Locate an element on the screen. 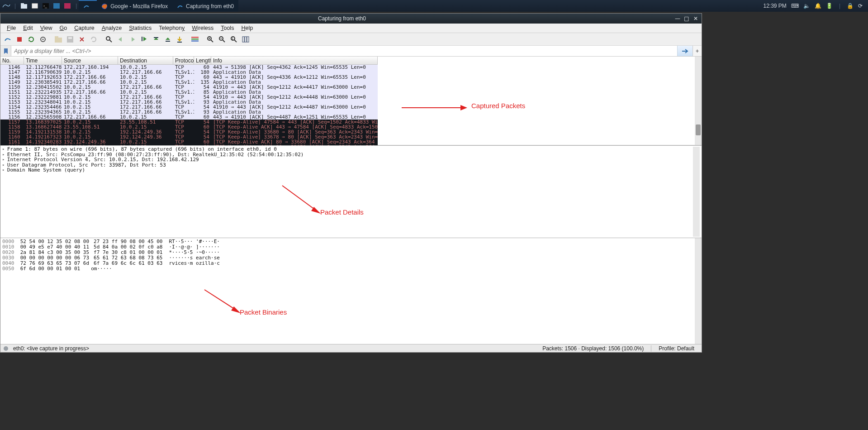 This screenshot has width=868, height=430. status-left: eth0: <live capture in progress> is located at coordinates (273, 349).